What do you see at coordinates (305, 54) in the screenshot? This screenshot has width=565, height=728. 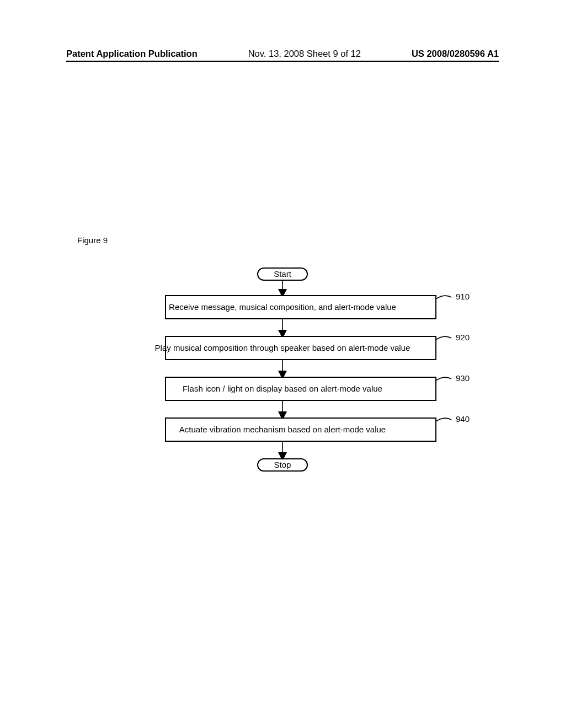 I see `header-center: Nov. 13, 2008 Sheet 9 of 12` at bounding box center [305, 54].